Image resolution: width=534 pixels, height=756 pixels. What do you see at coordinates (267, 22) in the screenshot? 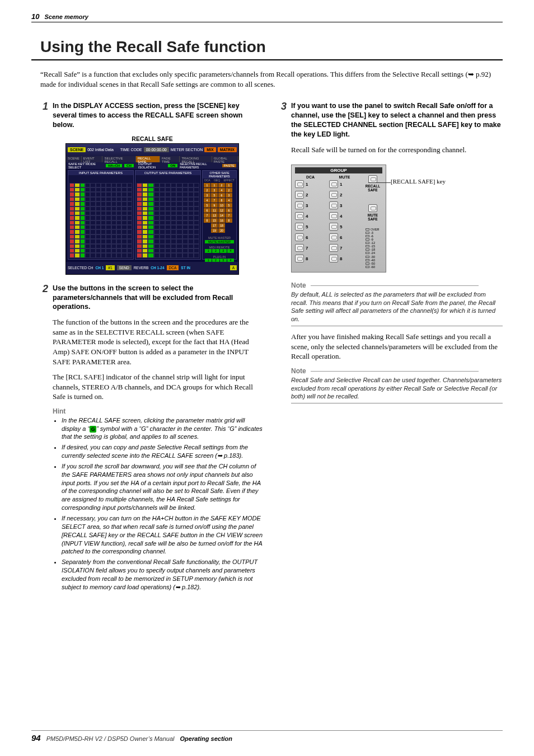
I see `head-rule` at bounding box center [267, 22].